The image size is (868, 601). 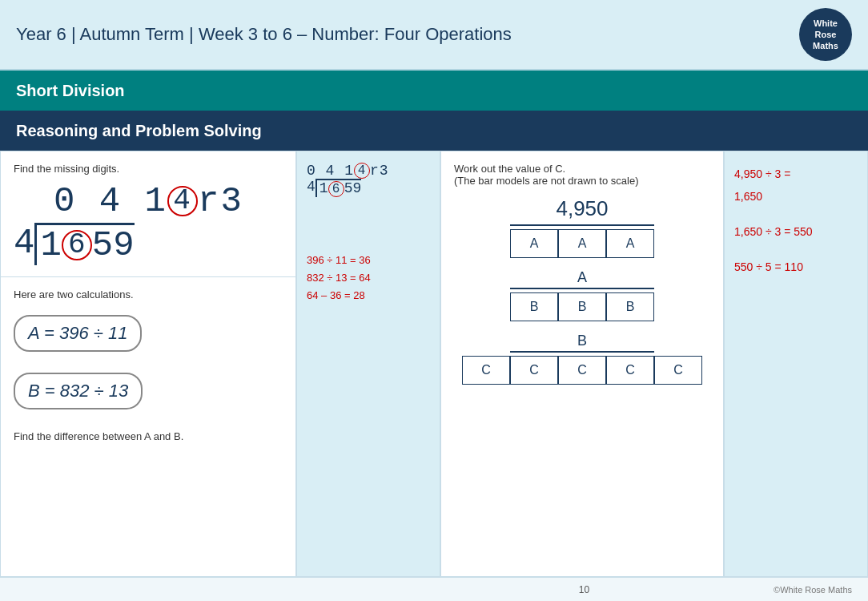 I want to click on quotient-display: 0 4 14r3, so click(x=168, y=201).